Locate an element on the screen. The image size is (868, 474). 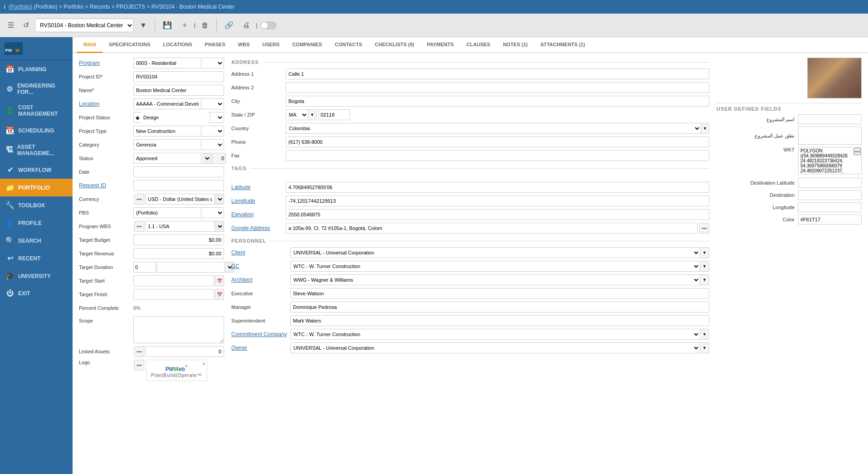
address2-input is located at coordinates (497, 88).